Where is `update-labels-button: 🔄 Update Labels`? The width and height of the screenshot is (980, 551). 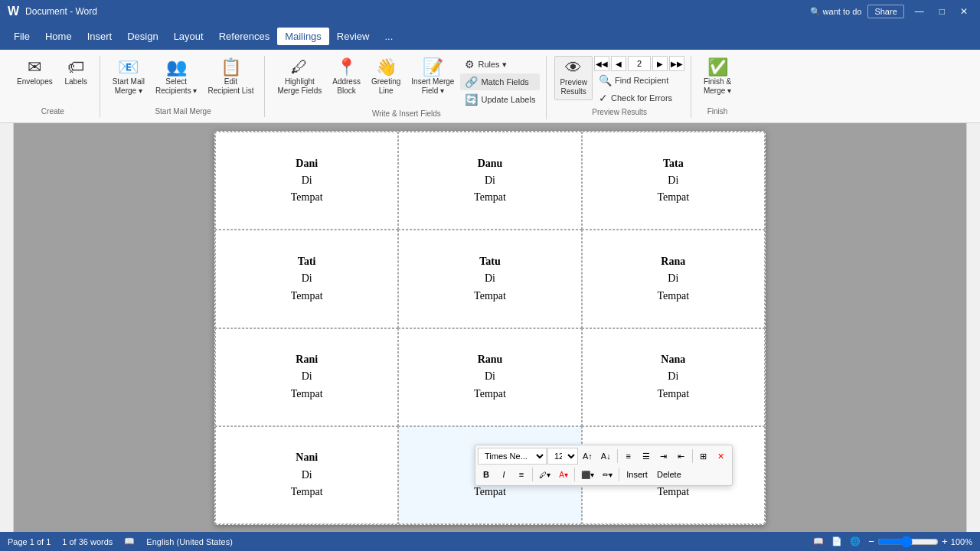
update-labels-button: 🔄 Update Labels is located at coordinates (500, 99).